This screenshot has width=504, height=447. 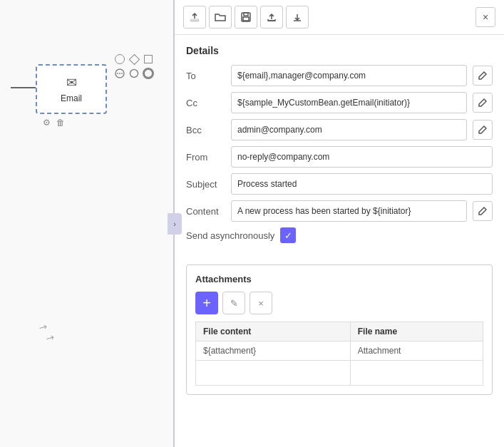 What do you see at coordinates (274, 332) in the screenshot?
I see `col-file-content-header: File content` at bounding box center [274, 332].